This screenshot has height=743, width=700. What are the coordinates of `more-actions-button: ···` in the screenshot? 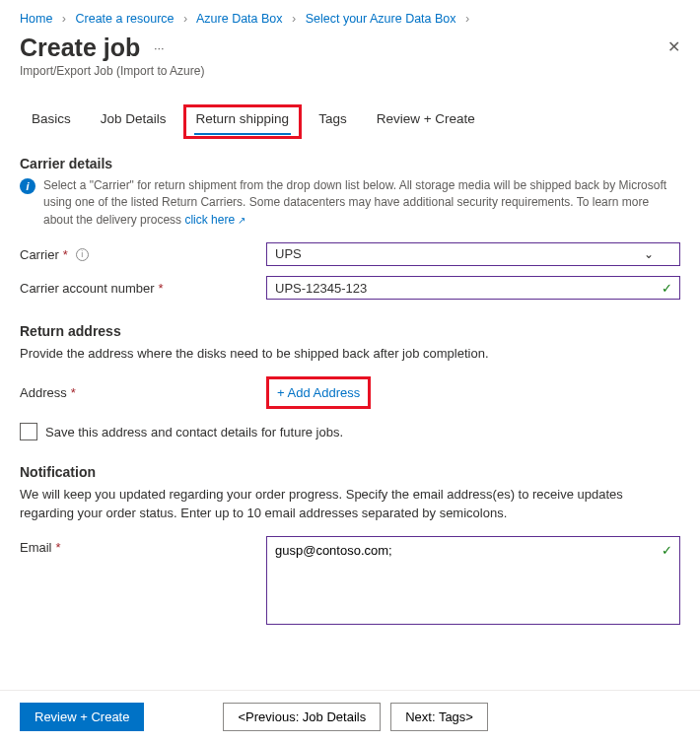 It's located at (160, 47).